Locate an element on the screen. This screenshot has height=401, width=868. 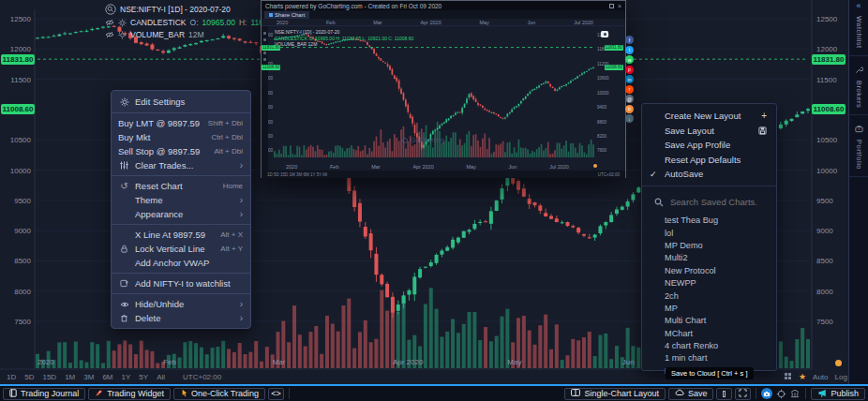
menu-item-save-app-profile: Save App Profile is located at coordinates (709, 145).